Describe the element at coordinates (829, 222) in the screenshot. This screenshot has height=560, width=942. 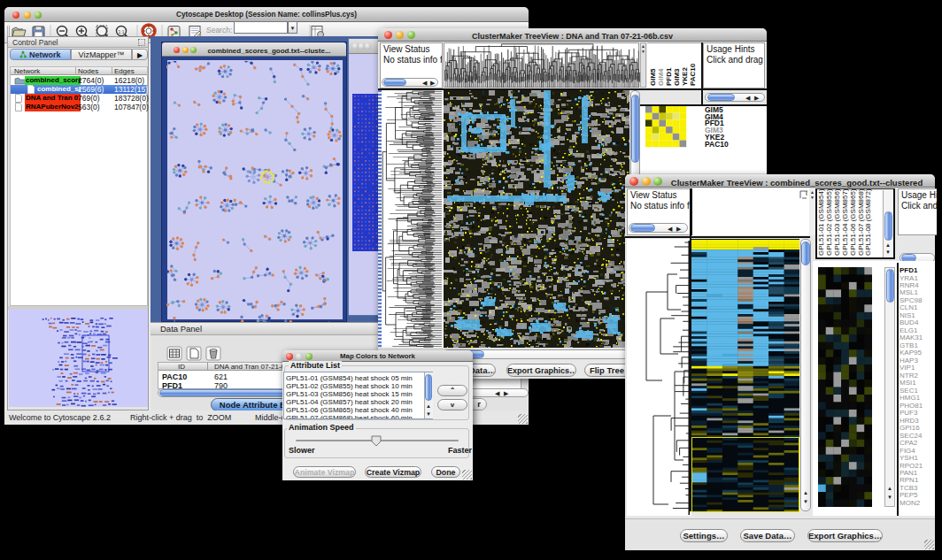
I see `svg-text: GPL51-02 (GSM855)` at that location.